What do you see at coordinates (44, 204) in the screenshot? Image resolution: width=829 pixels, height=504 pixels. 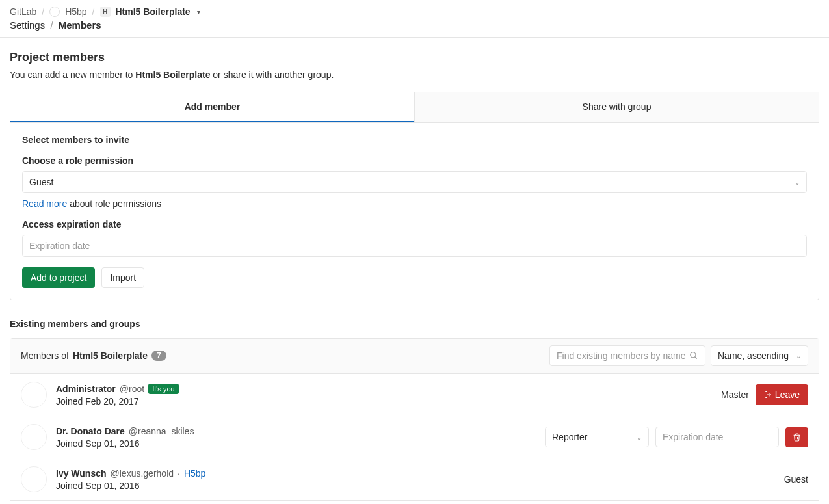 I see `read-more-link: Read more` at bounding box center [44, 204].